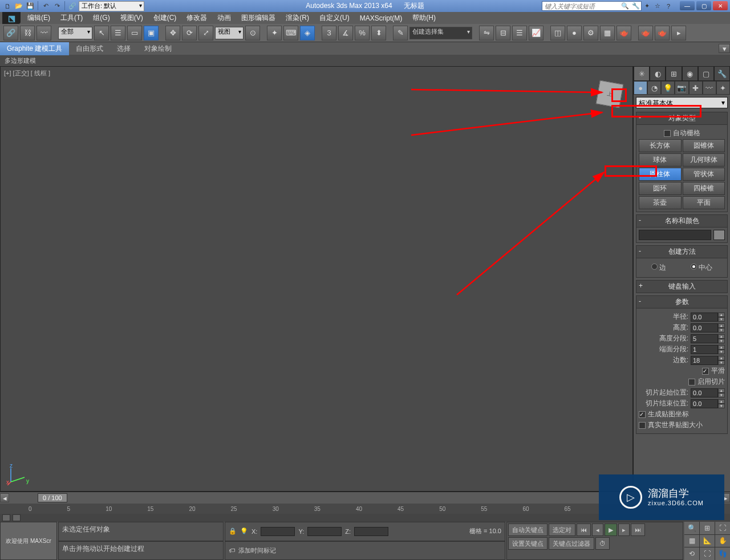 The width and height of the screenshot is (730, 560). Describe the element at coordinates (151, 33) in the screenshot. I see `window-crossing-icon: ▣` at that location.